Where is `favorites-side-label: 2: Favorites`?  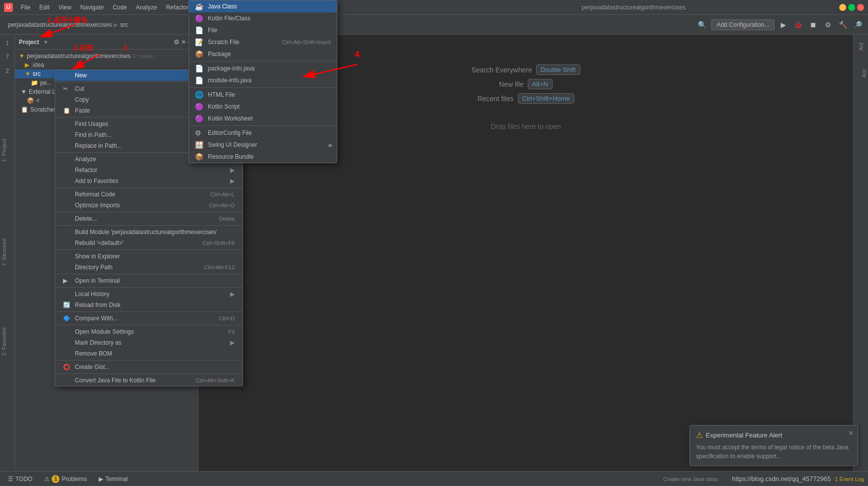
favorites-side-label: 2: Favorites is located at coordinates (4, 341).